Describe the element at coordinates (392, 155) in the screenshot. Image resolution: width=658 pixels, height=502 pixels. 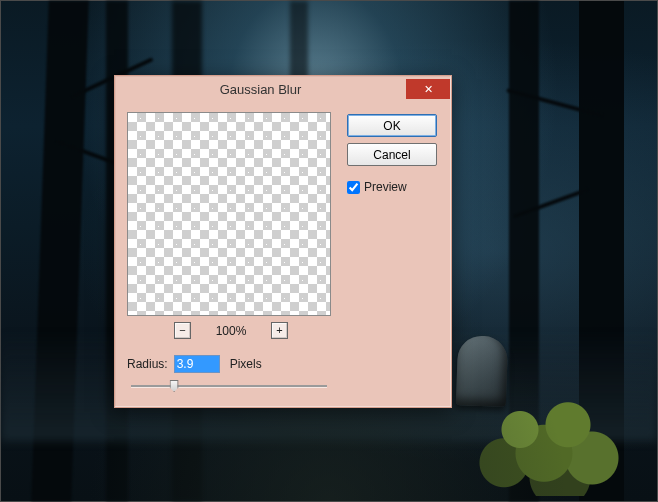
I see `cancel-button-label: Cancel` at that location.